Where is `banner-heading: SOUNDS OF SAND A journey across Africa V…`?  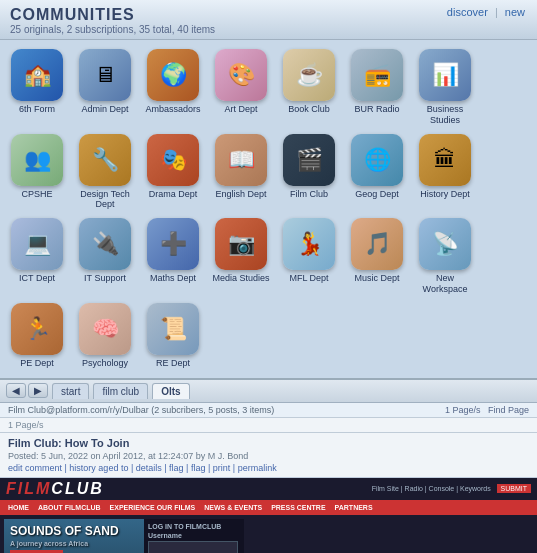
banner-heading: SOUNDS OF SAND A journey across Africa V… is located at coordinates (64, 539).